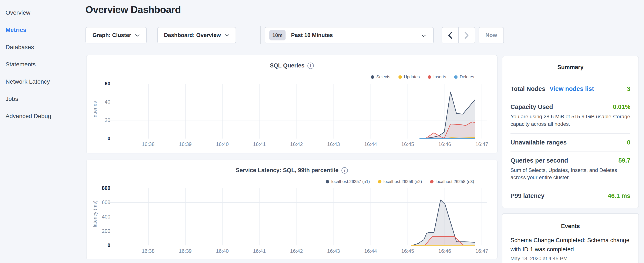 Image resolution: width=644 pixels, height=263 pixels. I want to click on summary-row-head: P99 latency46.1 ms, so click(570, 196).